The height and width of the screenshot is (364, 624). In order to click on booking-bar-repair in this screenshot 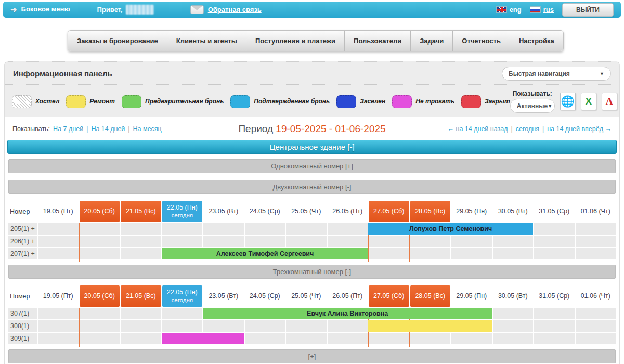, I will do `click(430, 326)`.